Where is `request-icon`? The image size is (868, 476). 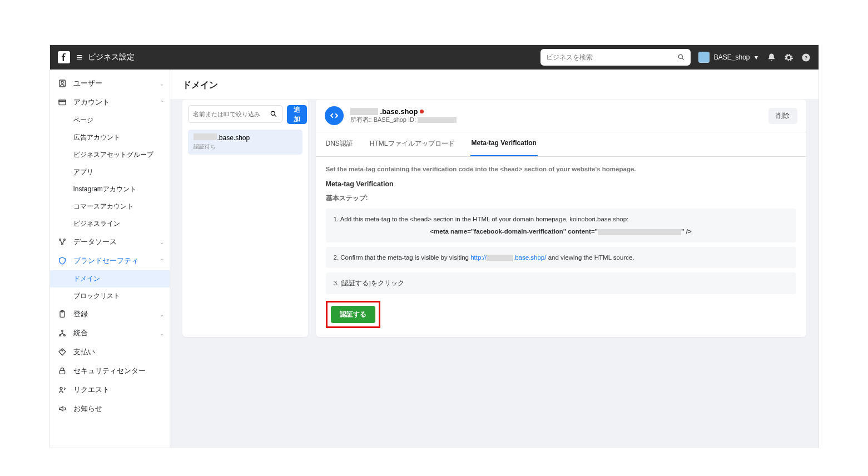
request-icon is located at coordinates (62, 390).